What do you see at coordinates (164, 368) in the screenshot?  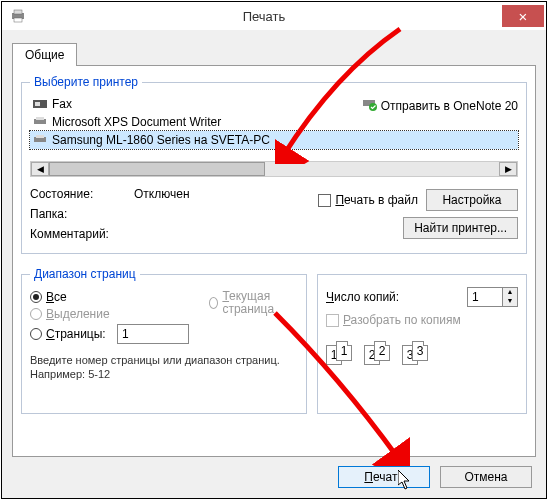 I see `range-hint: Введите номер страницы или диапазон стра…` at bounding box center [164, 368].